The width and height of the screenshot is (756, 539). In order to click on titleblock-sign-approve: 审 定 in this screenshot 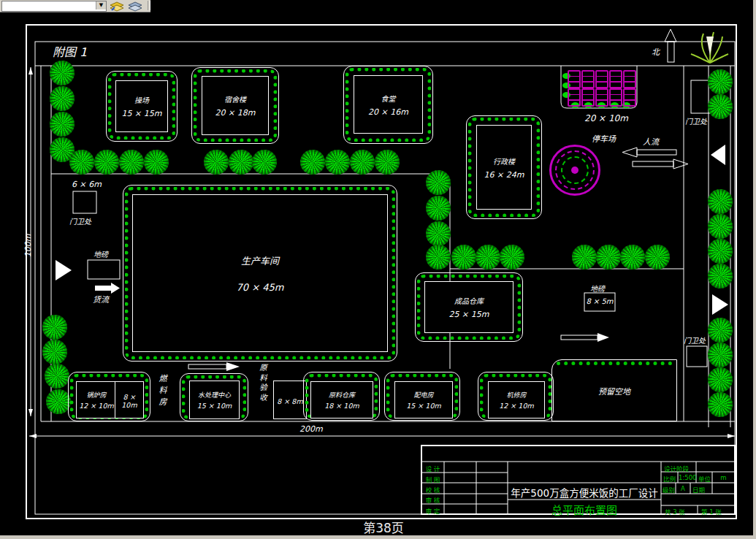, I will do `click(432, 511)`.